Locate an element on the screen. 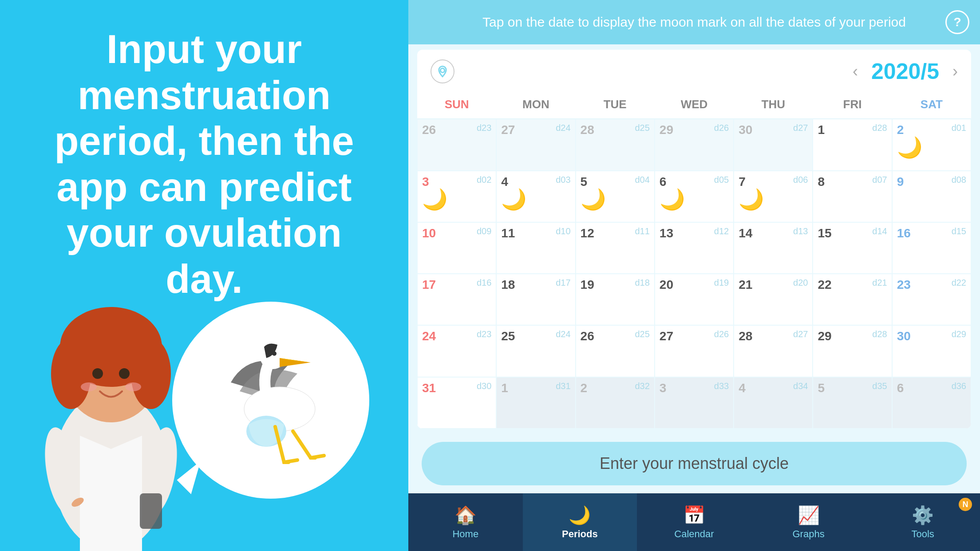  calendar-cell: 29d26 is located at coordinates (694, 145).